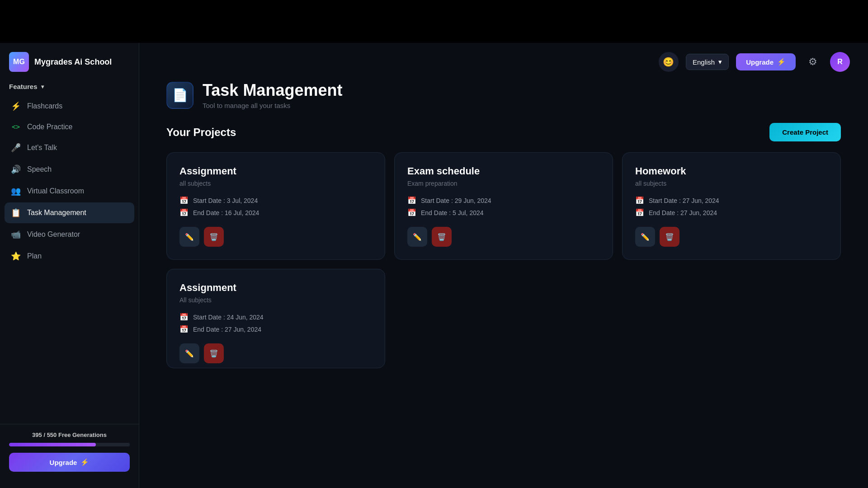 The image size is (868, 488). I want to click on progress-bar-fill, so click(52, 445).